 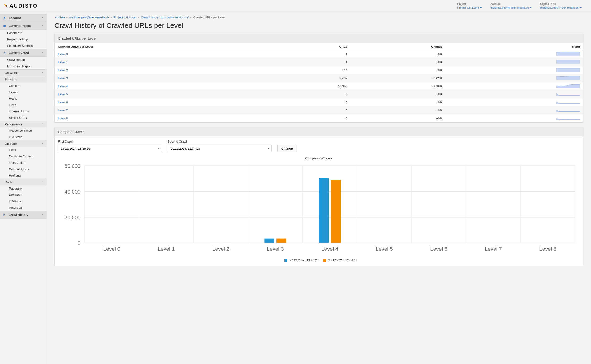 I want to click on sidebar-structure-item-5: Similar URLs, so click(x=23, y=118).